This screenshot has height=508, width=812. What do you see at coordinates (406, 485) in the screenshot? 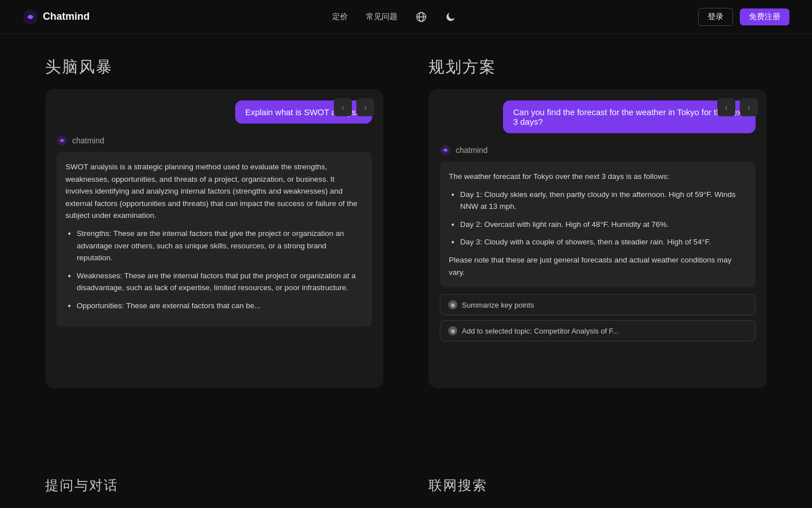
I see `bottom-labels: 提问与对话 联网搜索` at bounding box center [406, 485].